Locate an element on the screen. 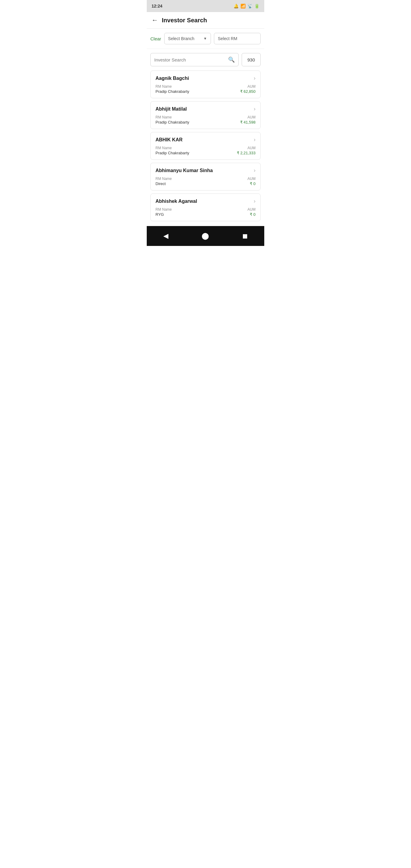 This screenshot has width=411, height=868. investor-card: Abhimanyu Kumar Sinha › RM Name Direct A… is located at coordinates (205, 177).